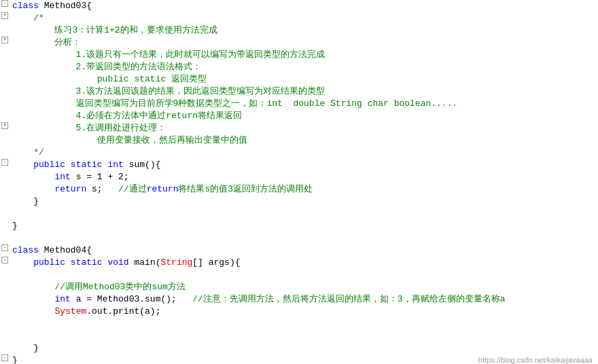 The width and height of the screenshot is (598, 364). Describe the element at coordinates (304, 31) in the screenshot. I see `line-content: 练习3：计算1+2的和，要求使用方法完成` at that location.